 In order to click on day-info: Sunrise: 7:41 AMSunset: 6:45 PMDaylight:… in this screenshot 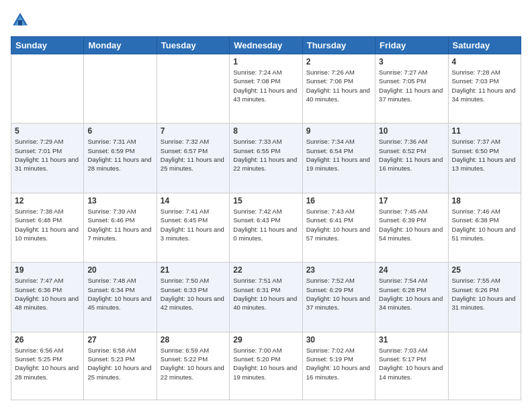, I will do `click(193, 224)`.